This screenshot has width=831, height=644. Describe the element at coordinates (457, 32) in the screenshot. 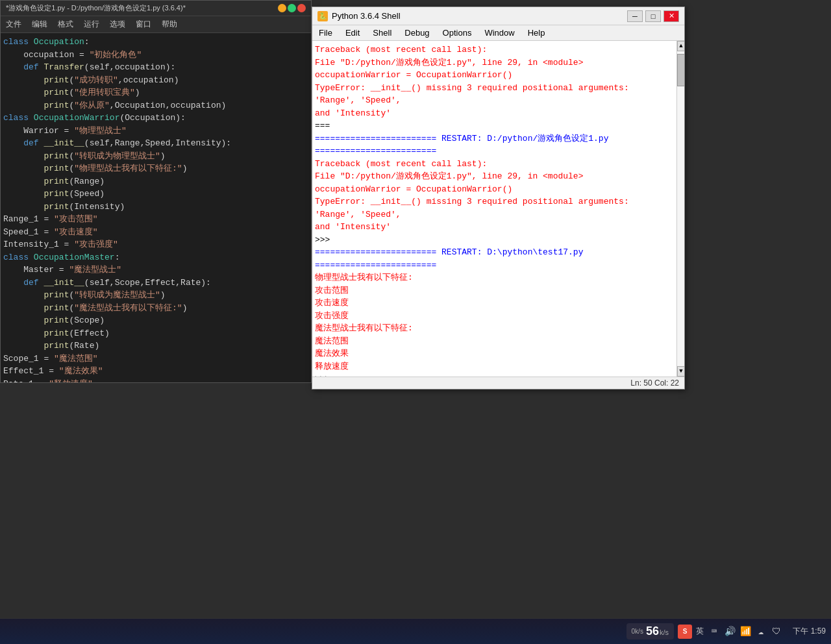

I see `shell-menu-options: Options` at that location.